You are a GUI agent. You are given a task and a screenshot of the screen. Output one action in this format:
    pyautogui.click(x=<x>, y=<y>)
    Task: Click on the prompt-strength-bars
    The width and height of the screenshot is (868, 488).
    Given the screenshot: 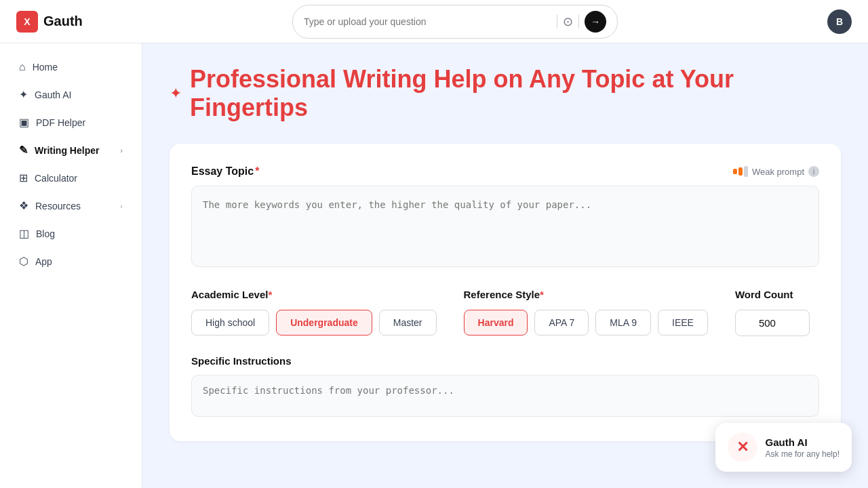 What is the action you would take?
    pyautogui.click(x=741, y=171)
    